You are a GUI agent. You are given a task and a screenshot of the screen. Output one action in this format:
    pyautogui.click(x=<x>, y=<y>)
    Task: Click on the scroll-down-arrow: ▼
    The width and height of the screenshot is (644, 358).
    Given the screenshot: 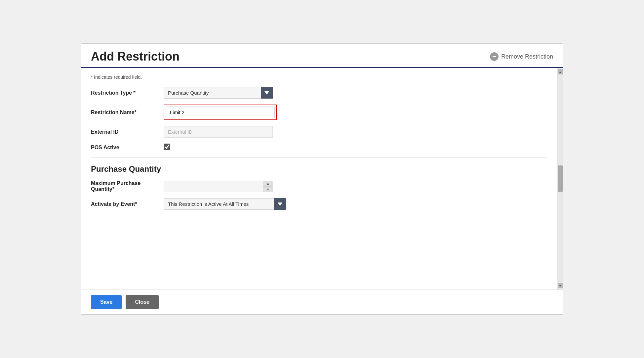 What is the action you would take?
    pyautogui.click(x=560, y=286)
    